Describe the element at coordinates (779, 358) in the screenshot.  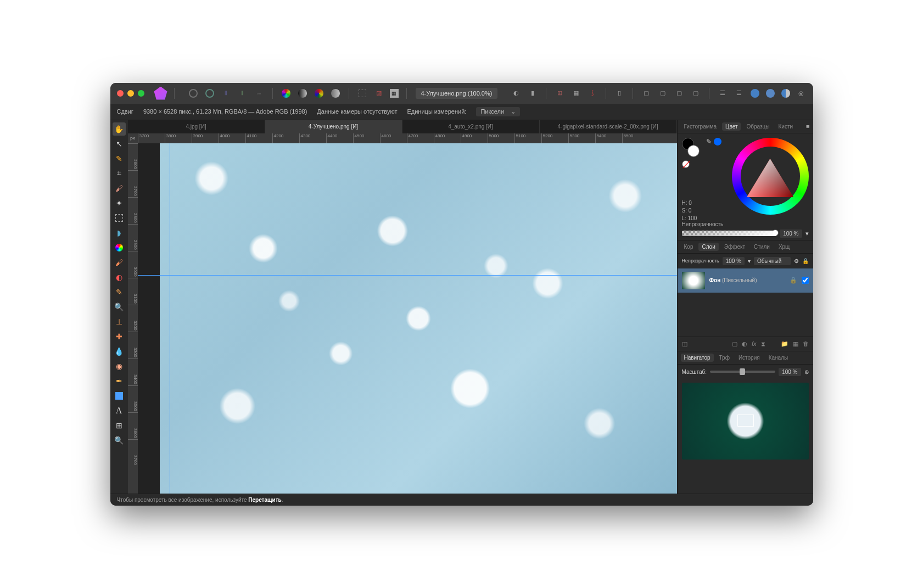
I see `tab-channels: Каналы` at that location.